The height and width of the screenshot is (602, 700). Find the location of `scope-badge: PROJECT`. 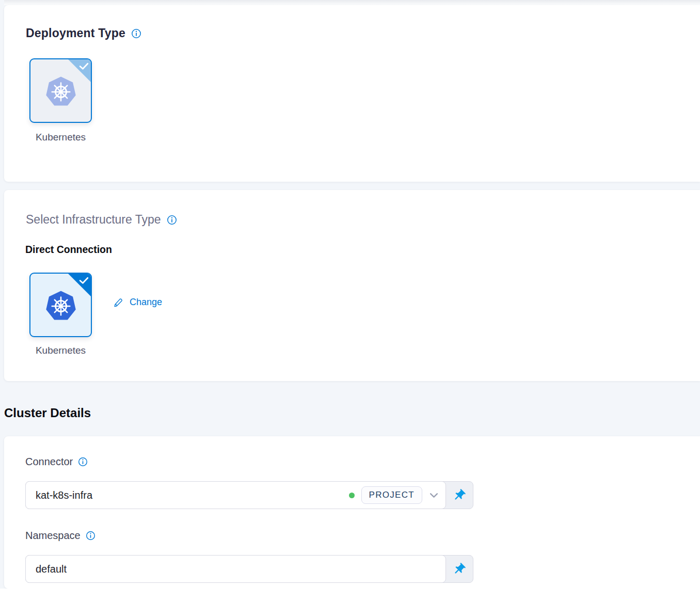

scope-badge: PROJECT is located at coordinates (392, 495).